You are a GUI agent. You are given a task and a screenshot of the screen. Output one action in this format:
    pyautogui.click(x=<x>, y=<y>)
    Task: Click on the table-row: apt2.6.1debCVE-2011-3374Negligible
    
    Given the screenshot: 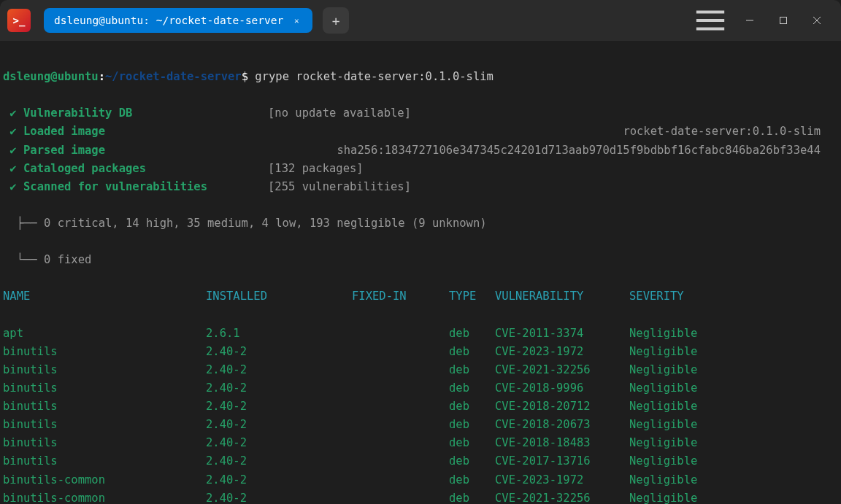 What is the action you would take?
    pyautogui.click(x=420, y=334)
    